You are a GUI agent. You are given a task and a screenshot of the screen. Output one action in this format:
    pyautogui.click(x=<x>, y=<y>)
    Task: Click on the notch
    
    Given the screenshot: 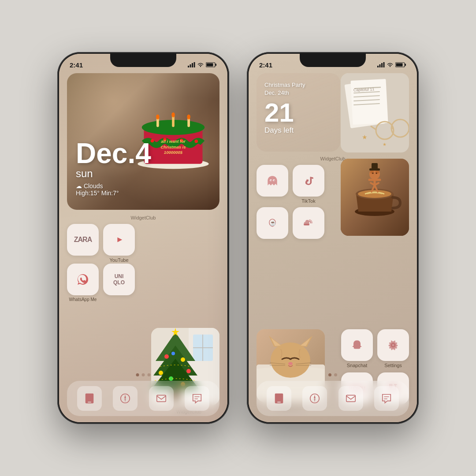 What is the action you would take?
    pyautogui.click(x=143, y=60)
    